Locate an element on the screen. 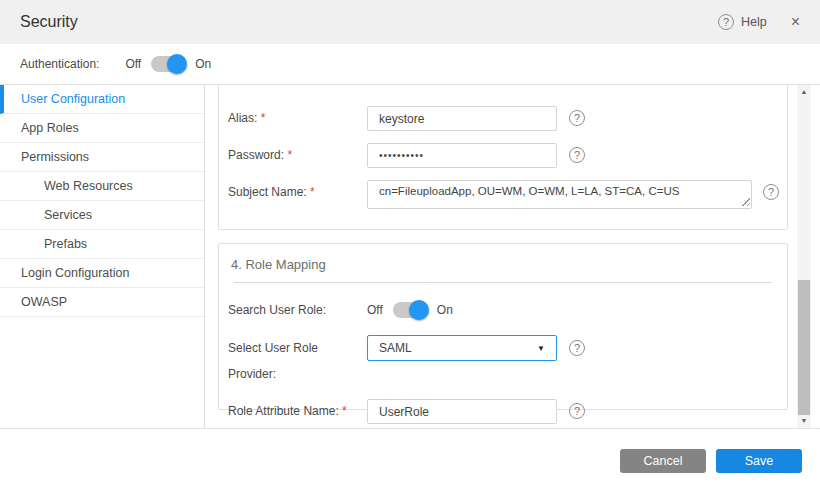  role-attribute-label: Role Attribute Name: * is located at coordinates (298, 412).